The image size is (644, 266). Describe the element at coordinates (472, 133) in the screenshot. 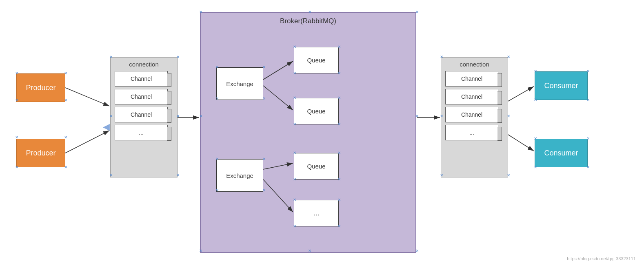

I see `channel-right-dots: ...` at that location.